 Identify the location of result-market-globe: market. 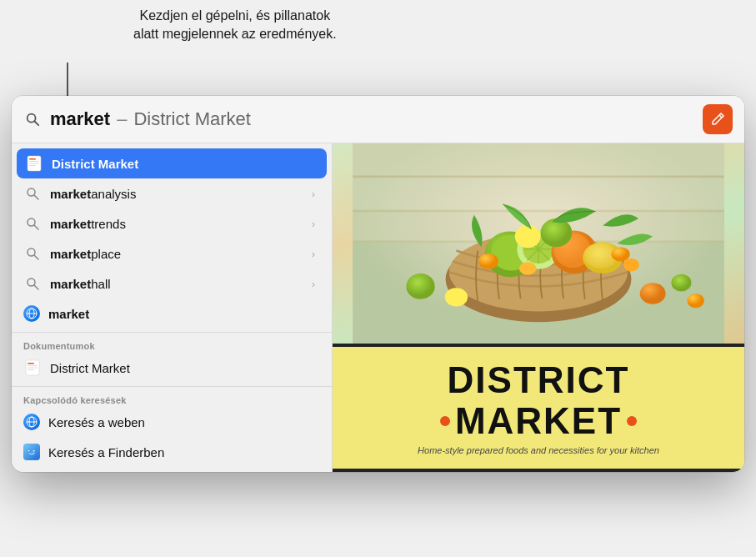
(172, 314).